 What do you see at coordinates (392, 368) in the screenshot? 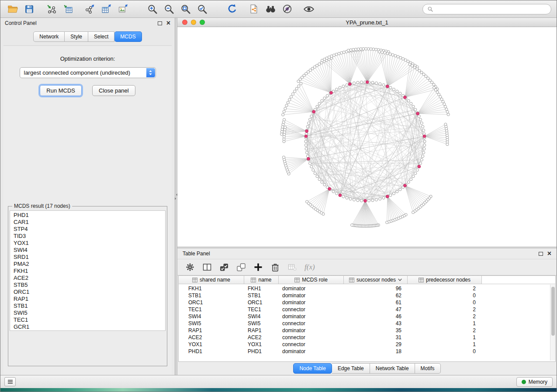
I see `tab-network-table: Network Table` at bounding box center [392, 368].